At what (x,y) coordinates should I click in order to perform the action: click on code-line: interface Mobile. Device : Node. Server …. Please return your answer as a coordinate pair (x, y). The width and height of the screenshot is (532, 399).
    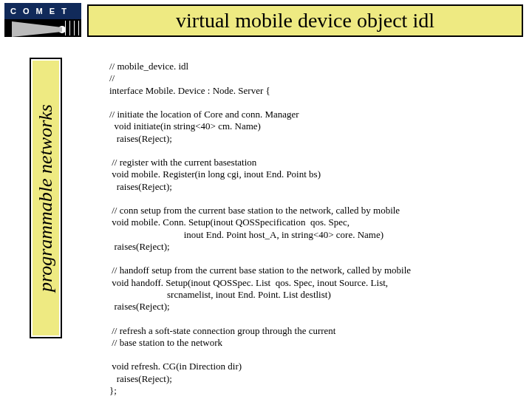
    Looking at the image, I should click on (190, 90).